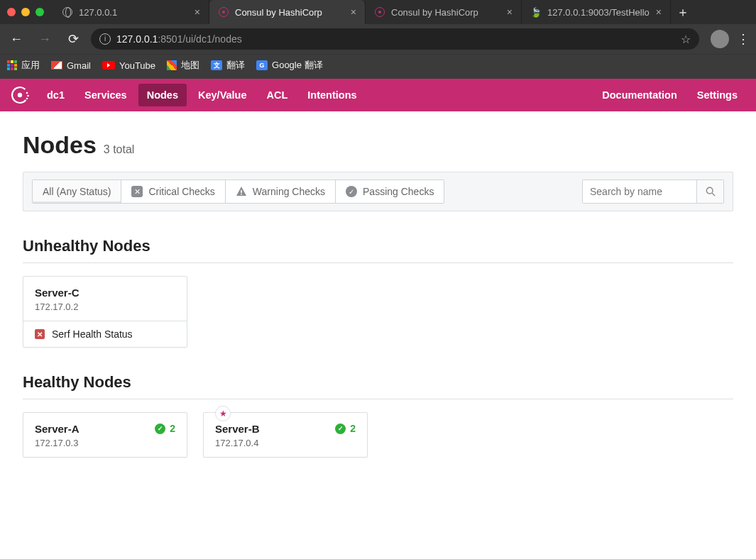 The image size is (756, 559). I want to click on section-unhealthy-title: Unhealthy Nodes, so click(378, 250).